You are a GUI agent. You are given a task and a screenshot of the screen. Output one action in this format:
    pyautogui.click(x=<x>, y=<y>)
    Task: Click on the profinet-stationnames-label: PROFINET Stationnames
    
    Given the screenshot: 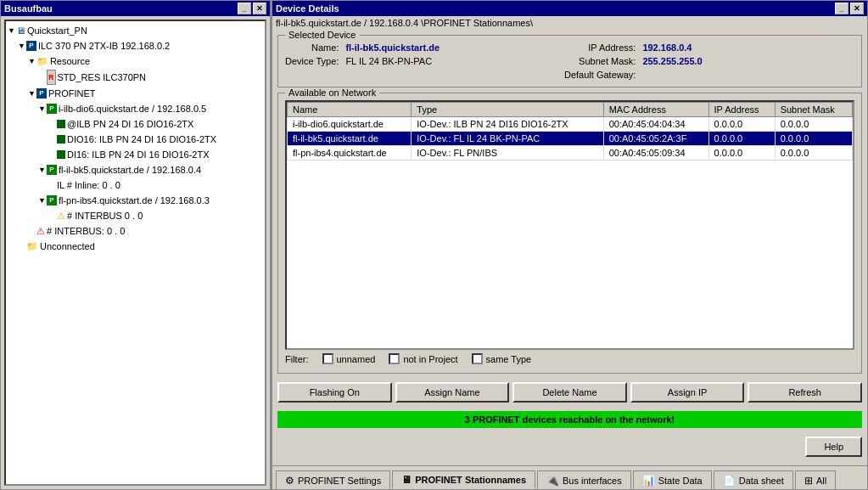 What is the action you would take?
    pyautogui.click(x=470, y=480)
    